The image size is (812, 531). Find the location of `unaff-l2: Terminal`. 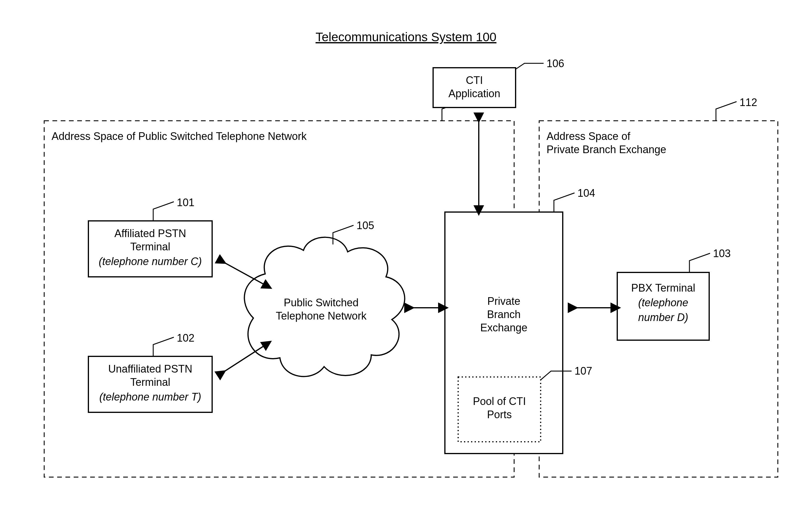

unaff-l2: Terminal is located at coordinates (150, 382).